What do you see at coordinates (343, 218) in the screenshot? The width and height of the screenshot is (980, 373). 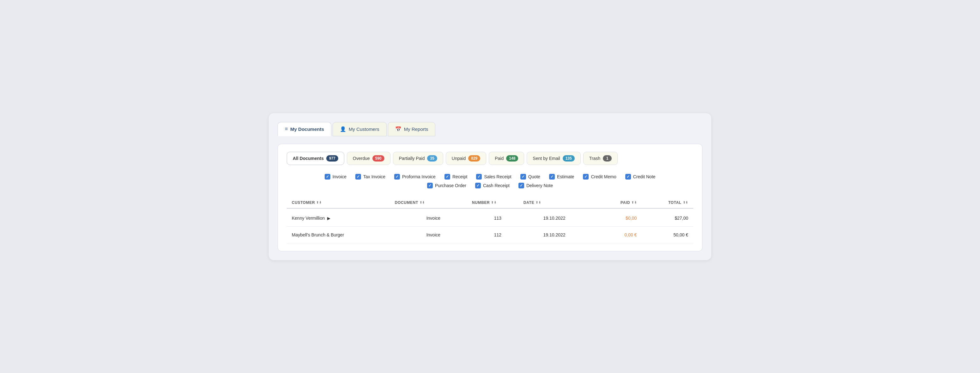 I see `cell-customer-0: Kenny Vermillion ▶` at bounding box center [343, 218].